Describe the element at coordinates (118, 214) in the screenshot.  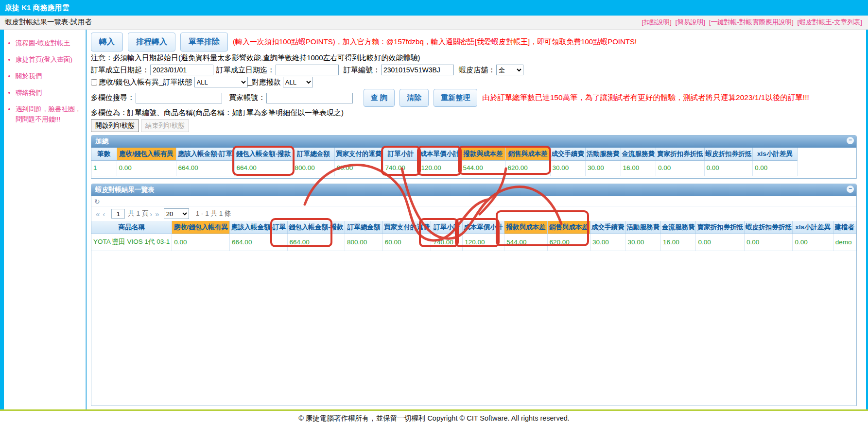
I see `pager-page-input` at that location.